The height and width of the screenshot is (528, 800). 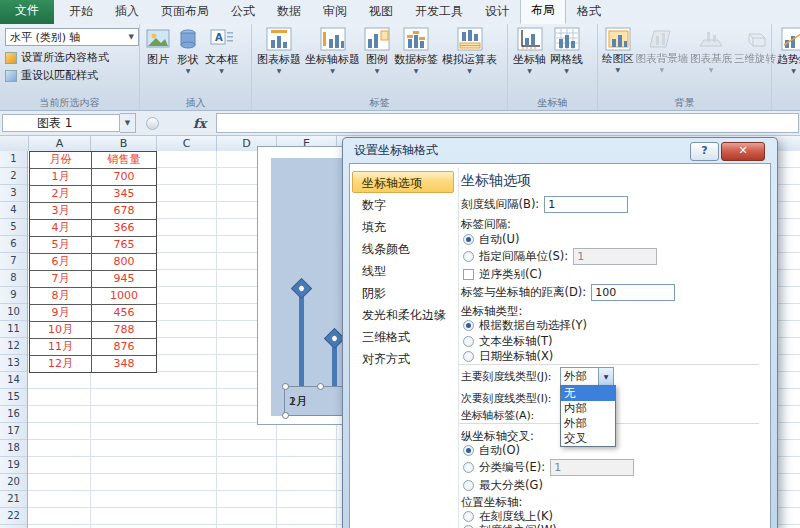 I want to click on help-icon: ?, so click(x=704, y=152).